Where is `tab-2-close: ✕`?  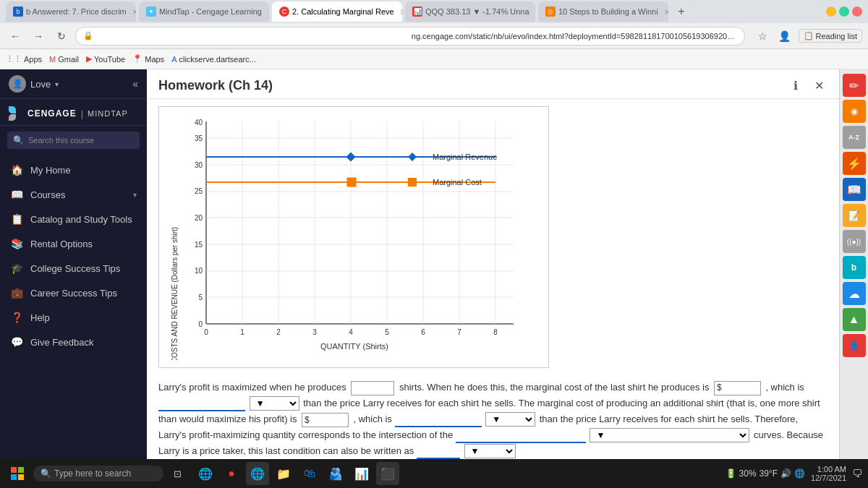
tab-2-close: ✕ is located at coordinates (268, 12).